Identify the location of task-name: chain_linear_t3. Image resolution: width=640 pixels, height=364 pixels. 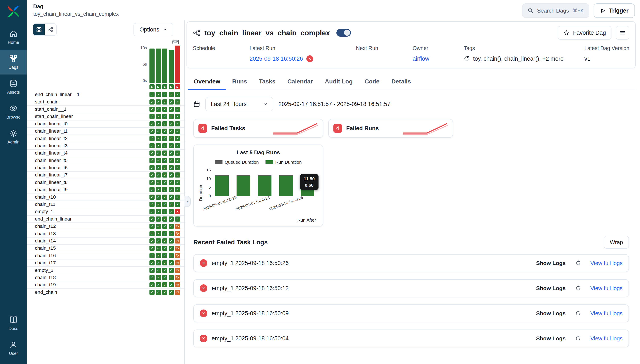
(51, 146).